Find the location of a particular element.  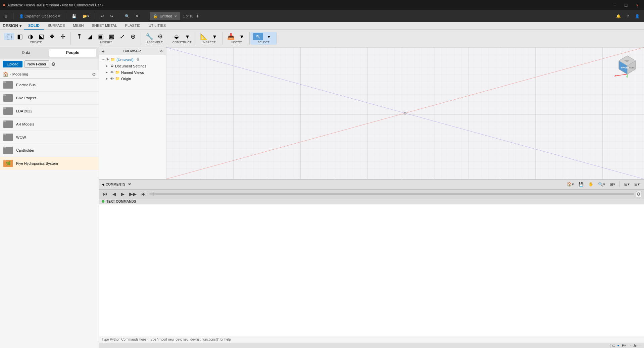

chamfer-button: ▣ is located at coordinates (101, 37).